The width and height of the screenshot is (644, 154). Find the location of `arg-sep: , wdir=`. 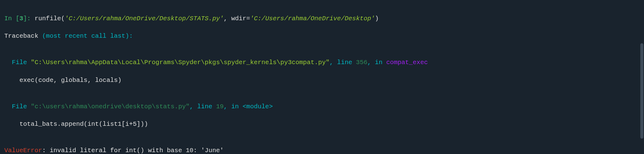

arg-sep: , wdir= is located at coordinates (237, 18).